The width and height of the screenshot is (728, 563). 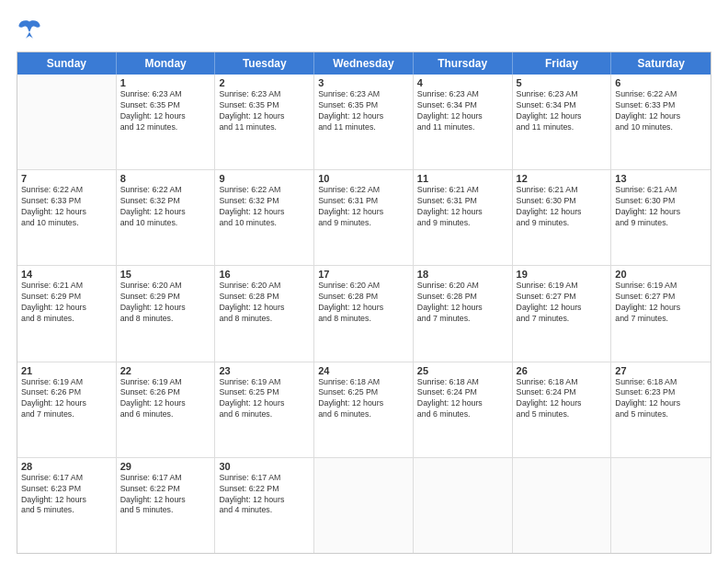 I want to click on day-info: Sunrise: 6:17 AM Sunset: 6:23 PM Dayligh…, so click(x=66, y=495).